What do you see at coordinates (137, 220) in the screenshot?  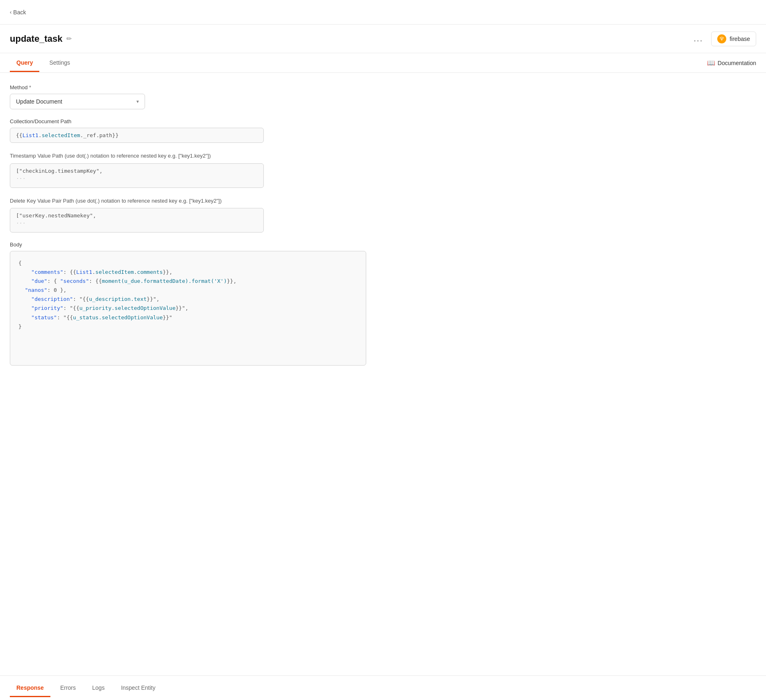 I see `delete-key-input: ["userKey.nestedNamekey", ...` at bounding box center [137, 220].